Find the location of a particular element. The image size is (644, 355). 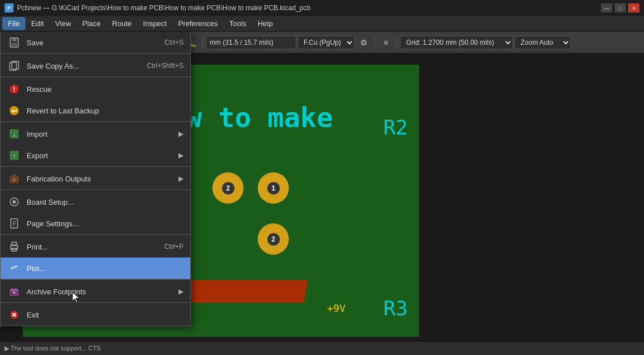

menu-item-archive: Archive Footprints ▶ is located at coordinates (95, 291).